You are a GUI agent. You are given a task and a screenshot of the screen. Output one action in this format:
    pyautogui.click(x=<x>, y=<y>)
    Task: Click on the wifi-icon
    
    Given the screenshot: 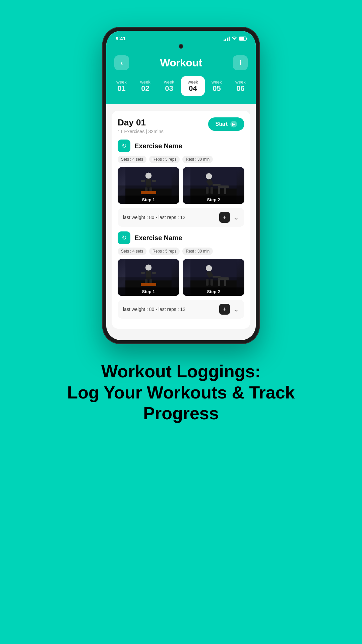 What is the action you would take?
    pyautogui.click(x=234, y=38)
    